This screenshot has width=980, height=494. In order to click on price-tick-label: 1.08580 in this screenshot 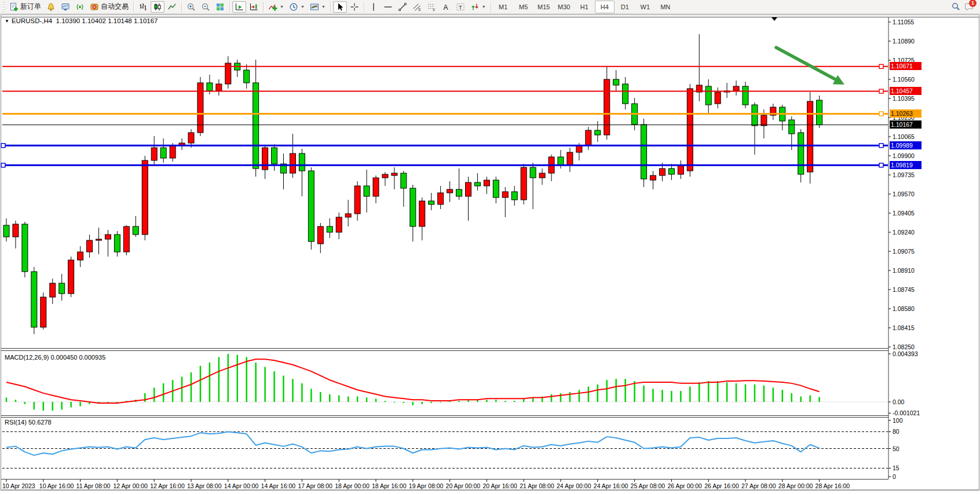, I will do `click(904, 309)`.